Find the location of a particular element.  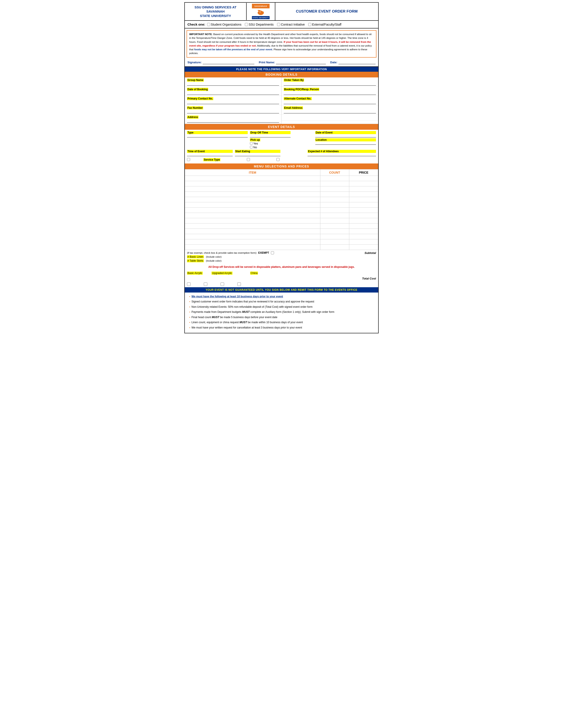

signature-field: Signature: is located at coordinates (221, 63).